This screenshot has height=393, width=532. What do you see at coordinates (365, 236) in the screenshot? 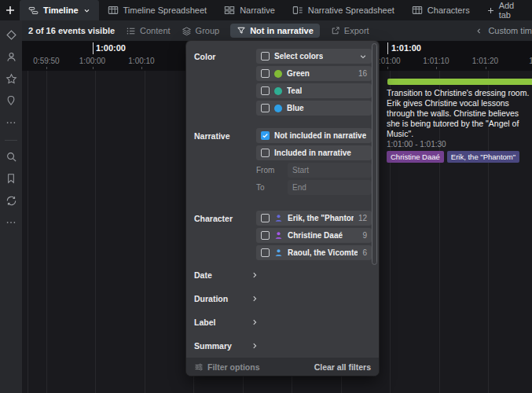
I see `option-count: 9` at bounding box center [365, 236].